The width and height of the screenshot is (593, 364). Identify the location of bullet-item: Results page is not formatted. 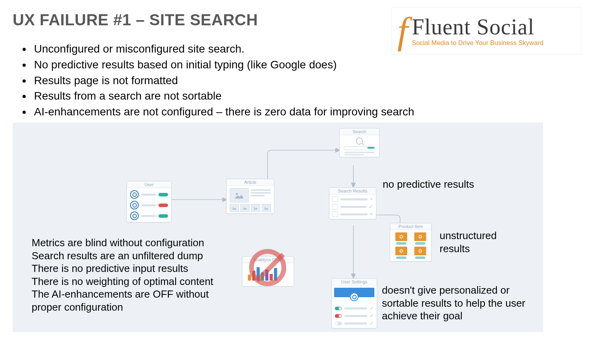
(235, 81).